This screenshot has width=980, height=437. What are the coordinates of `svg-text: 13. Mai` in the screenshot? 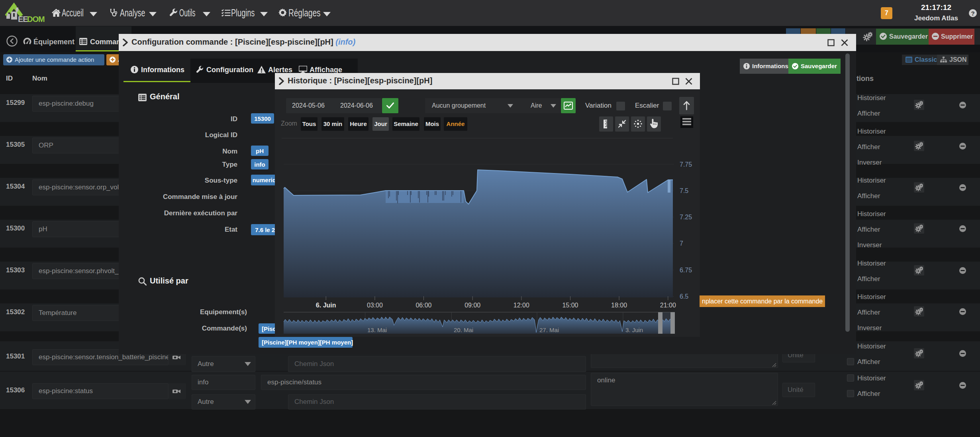 It's located at (377, 330).